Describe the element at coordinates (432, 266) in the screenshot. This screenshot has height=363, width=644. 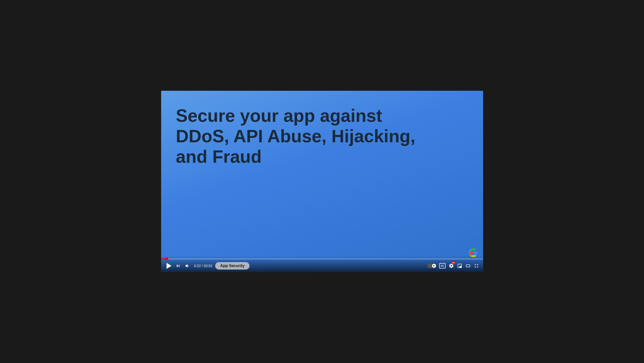
I see `toggle-track` at that location.